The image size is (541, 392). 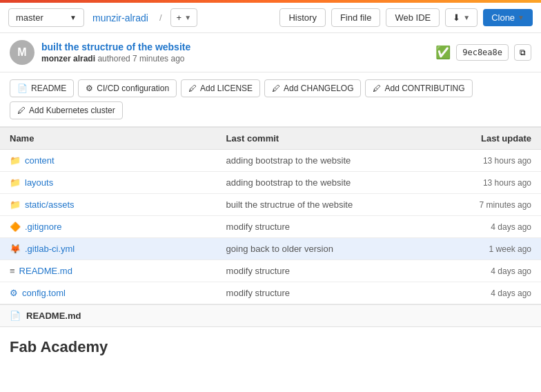 What do you see at coordinates (41, 88) in the screenshot?
I see `readme-quick-btn: 📄 README` at bounding box center [41, 88].